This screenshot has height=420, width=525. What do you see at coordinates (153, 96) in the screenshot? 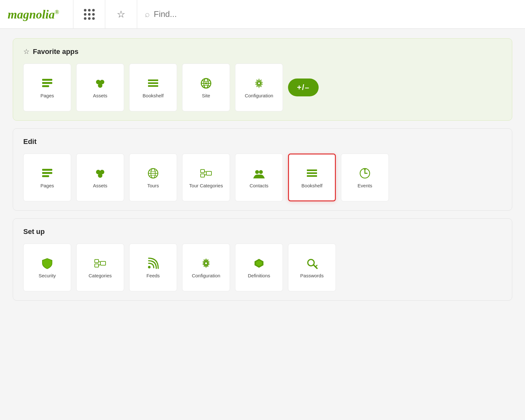
I see `fav-bookshelf-label: Bookshelf` at bounding box center [153, 96].